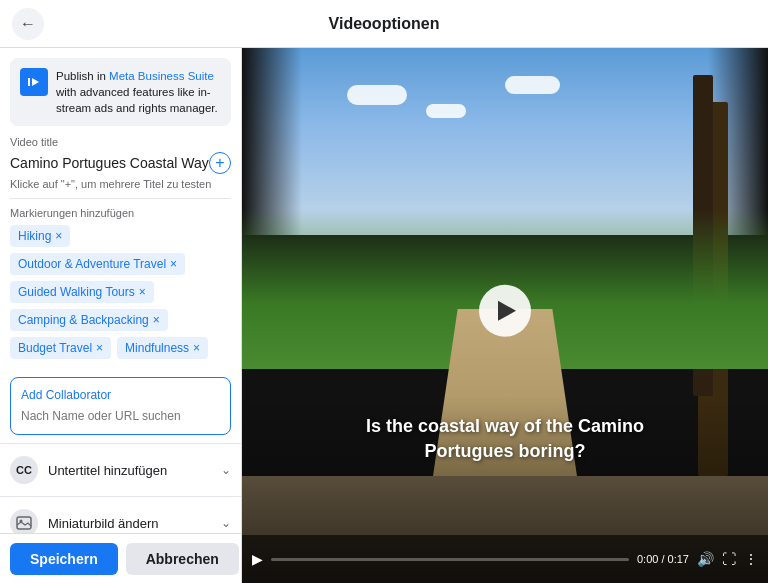 This screenshot has height=583, width=768. What do you see at coordinates (84, 521) in the screenshot?
I see `accordion-thumbnail-left: Miniaturbild ändern` at bounding box center [84, 521].